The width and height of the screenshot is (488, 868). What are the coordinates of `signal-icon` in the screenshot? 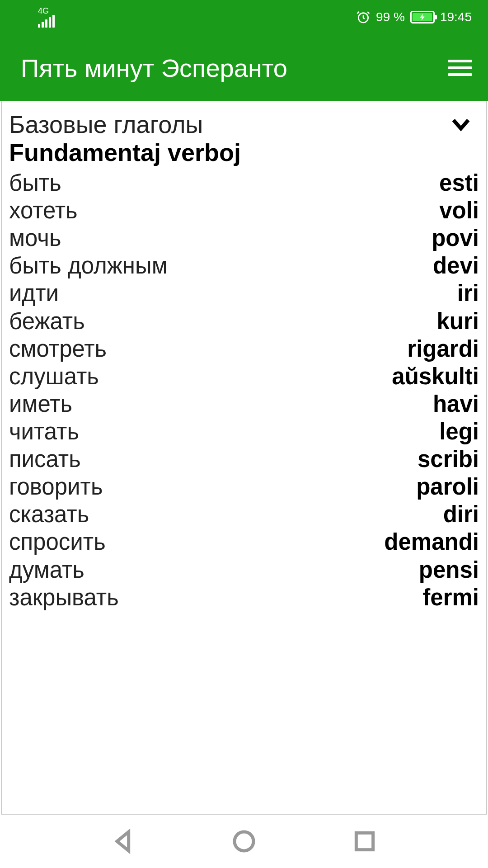 It's located at (46, 21).